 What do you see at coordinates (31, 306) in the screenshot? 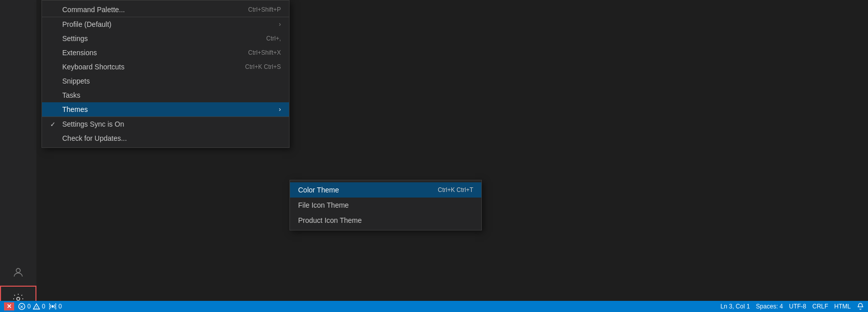
I see `status-errors: ✕ 0 ! 0` at bounding box center [31, 306].